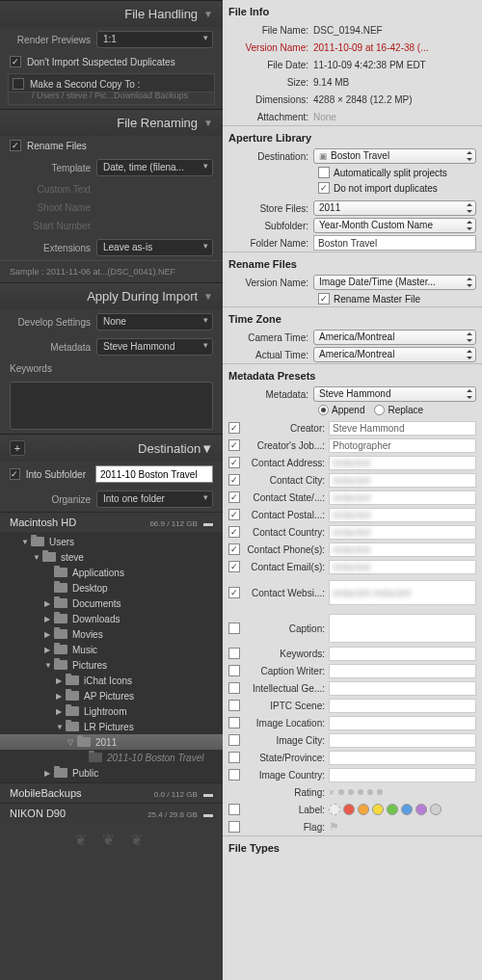 The width and height of the screenshot is (482, 980). Describe the element at coordinates (112, 619) in the screenshot. I see `tree-downloads: ▶Downloads` at that location.